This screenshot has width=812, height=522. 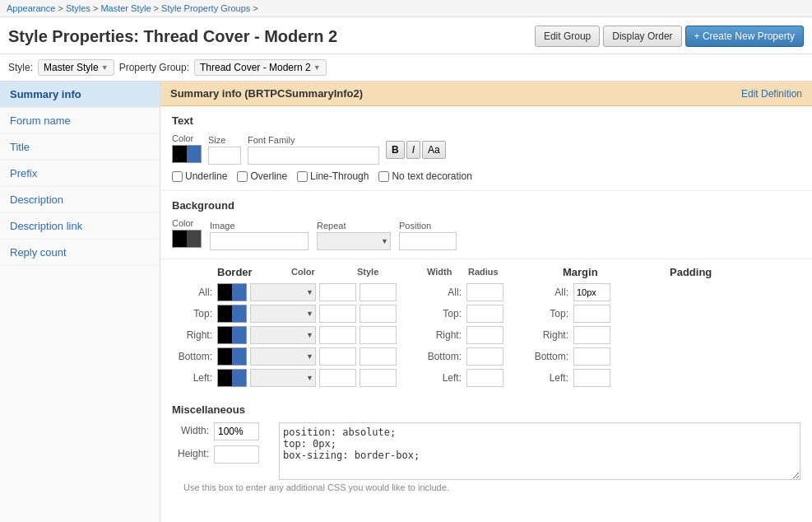 What do you see at coordinates (283, 357) in the screenshot?
I see `border-bottom-style-select: soliddasheddottednone` at bounding box center [283, 357].